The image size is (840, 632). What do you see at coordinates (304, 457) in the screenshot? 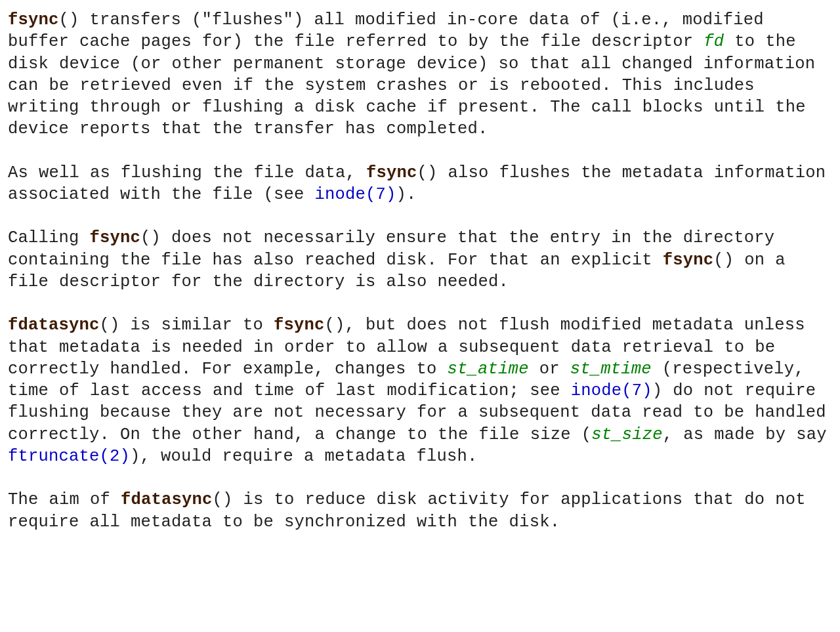
I see `body-text: ), would require a metadata flush.` at bounding box center [304, 457].